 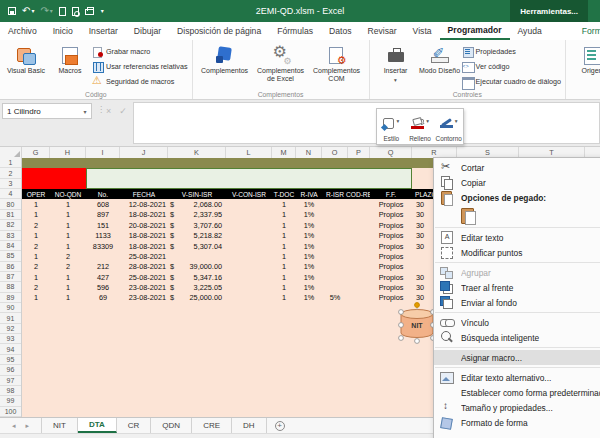 I want to click on column-header-M: M, so click(x=284, y=152).